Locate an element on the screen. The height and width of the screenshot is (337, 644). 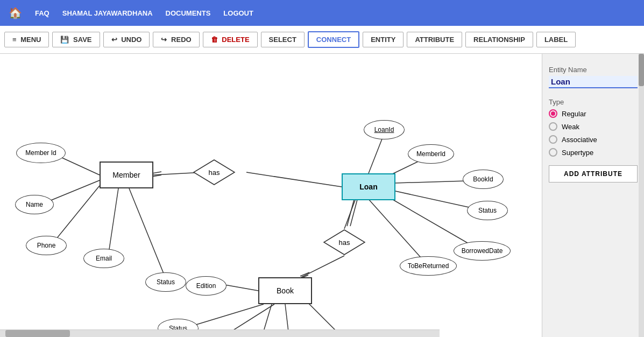
entity-name-label: Entity Name is located at coordinates (593, 70).